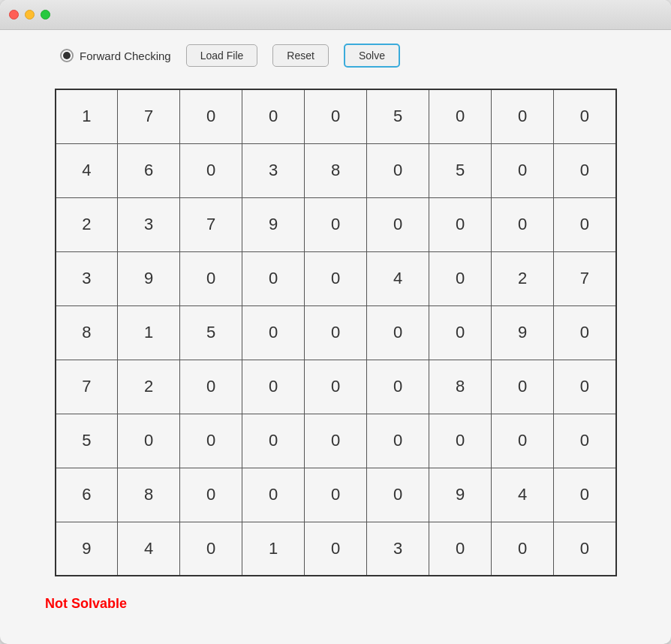 The image size is (671, 644). What do you see at coordinates (273, 495) in the screenshot?
I see `cell-7-3: 0` at bounding box center [273, 495].